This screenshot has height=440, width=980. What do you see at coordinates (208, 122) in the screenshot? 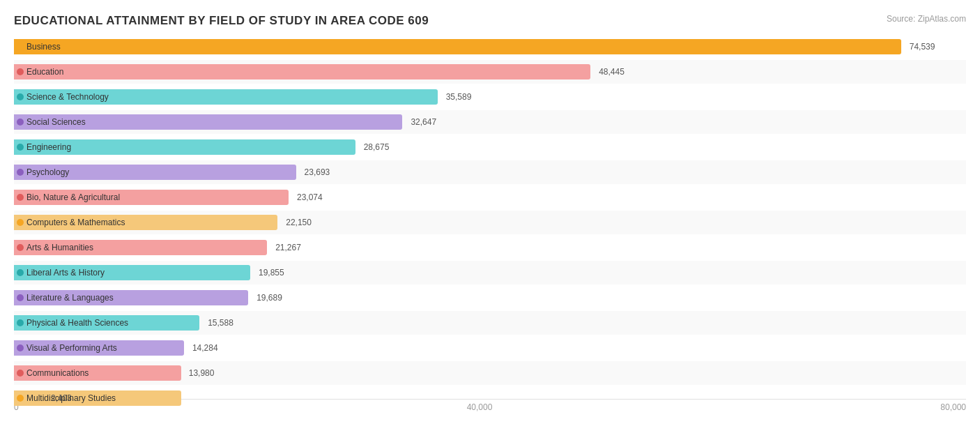
I see `bar-fill: Social Sciences` at bounding box center [208, 122].